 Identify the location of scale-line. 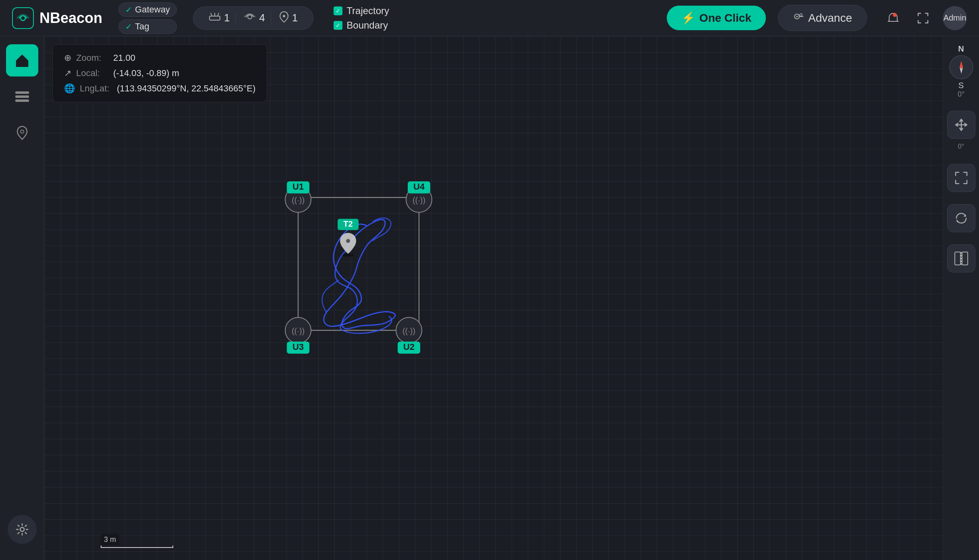
(137, 547).